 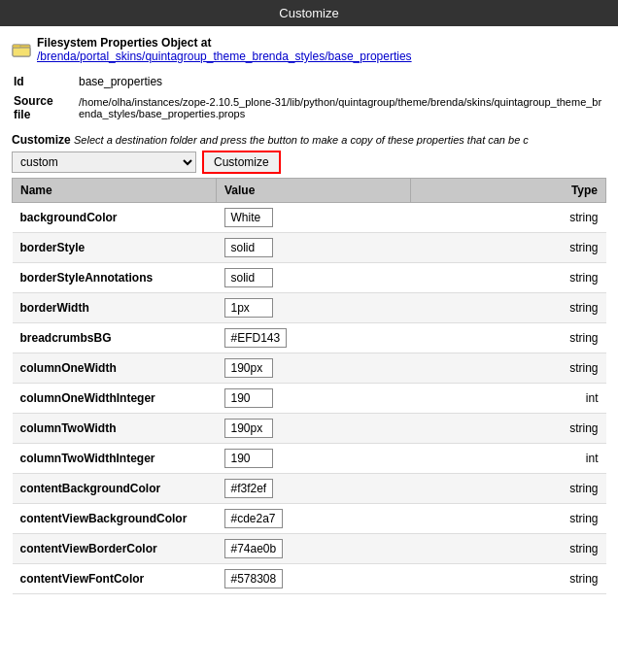 What do you see at coordinates (309, 249) in the screenshot?
I see `table-row: borderStylesolidstring` at bounding box center [309, 249].